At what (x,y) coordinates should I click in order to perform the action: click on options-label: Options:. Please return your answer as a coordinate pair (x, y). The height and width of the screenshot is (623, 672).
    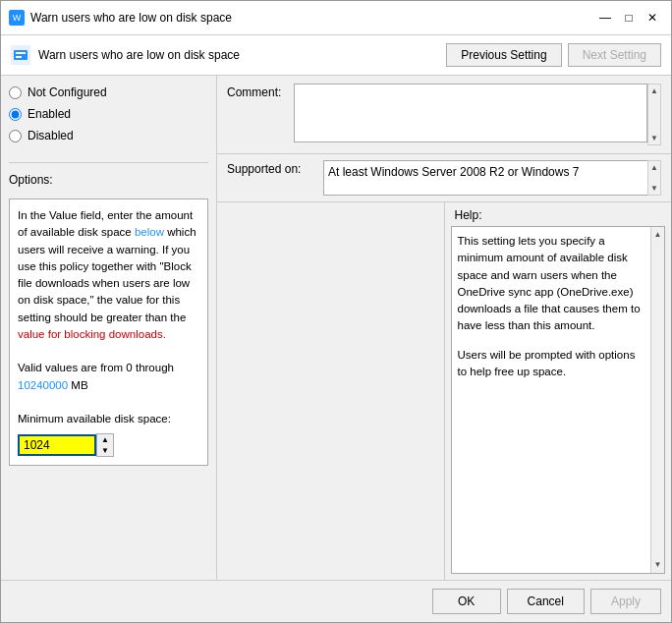
    Looking at the image, I should click on (108, 180).